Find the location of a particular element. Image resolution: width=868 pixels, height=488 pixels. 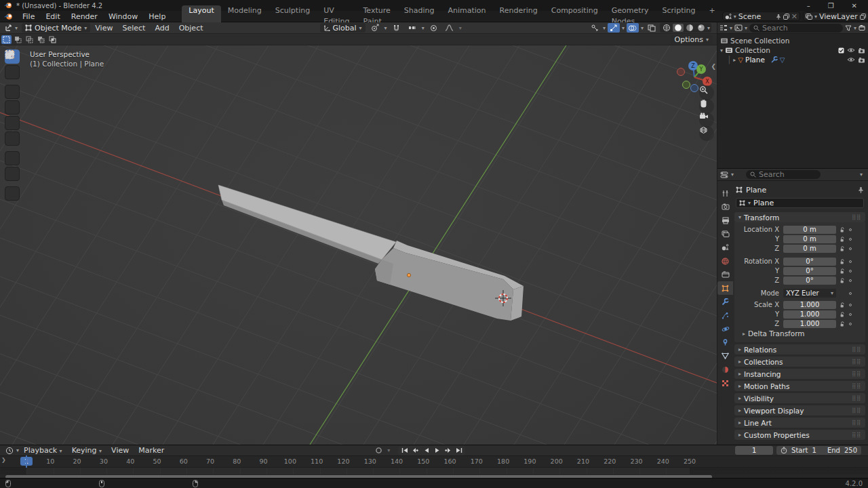

menu-window: Window is located at coordinates (123, 16).